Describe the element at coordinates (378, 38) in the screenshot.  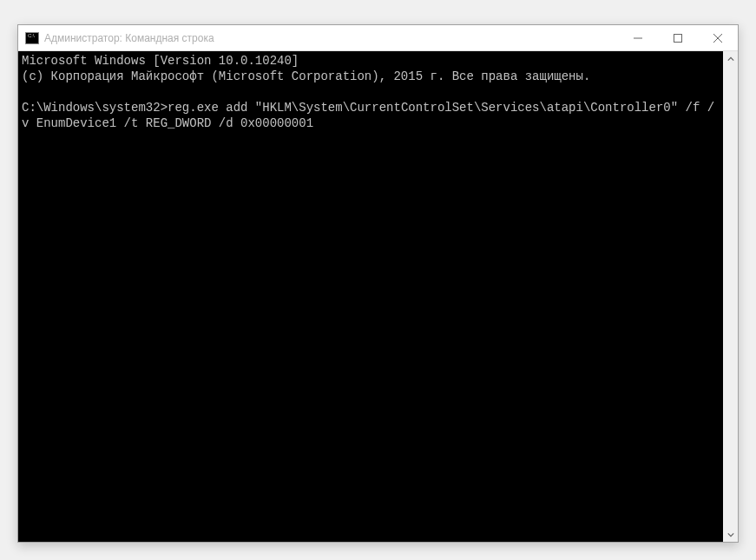
I see `titlebar: C:\ Администратор: Командная строка` at that location.